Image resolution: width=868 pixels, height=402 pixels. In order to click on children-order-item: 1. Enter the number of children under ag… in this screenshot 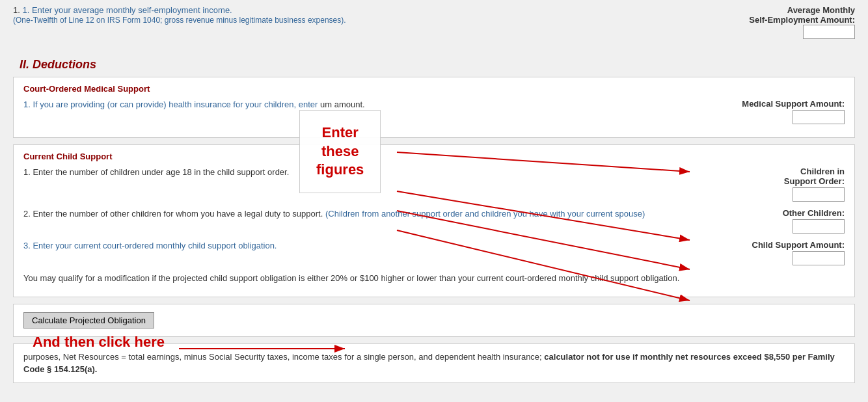, I will do `click(156, 172)`.